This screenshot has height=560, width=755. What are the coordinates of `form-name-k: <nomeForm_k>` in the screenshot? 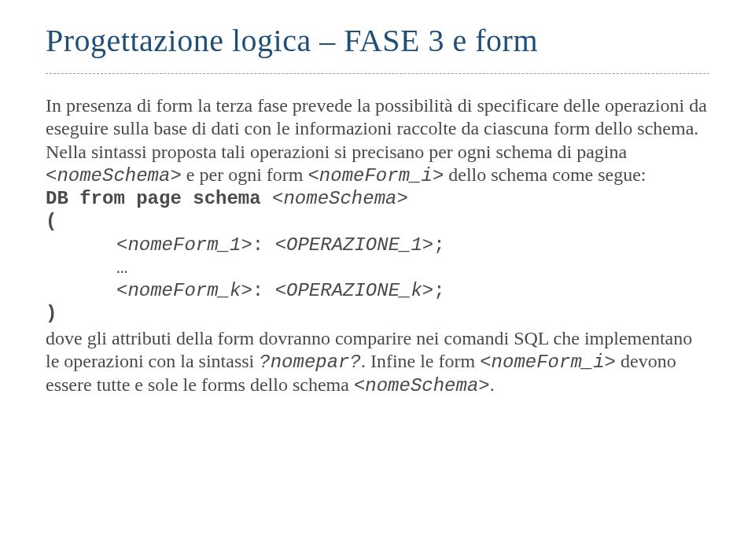 It's located at (184, 291).